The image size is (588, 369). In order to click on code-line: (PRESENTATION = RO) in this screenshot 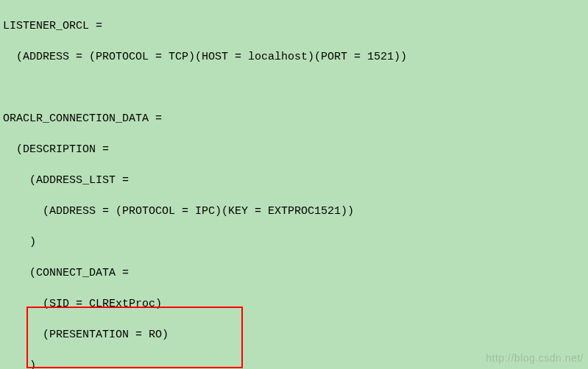, I will do `click(296, 335)`.